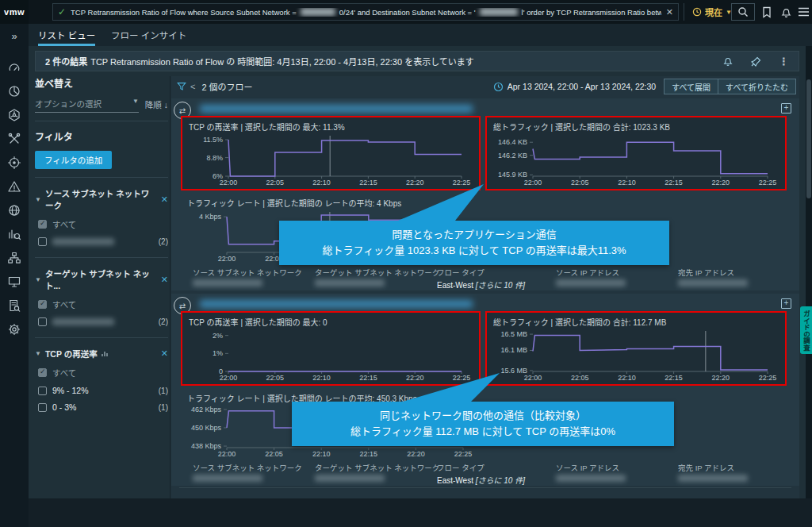  Describe the element at coordinates (182, 87) in the screenshot. I see `filter-funnel-icon` at that location.